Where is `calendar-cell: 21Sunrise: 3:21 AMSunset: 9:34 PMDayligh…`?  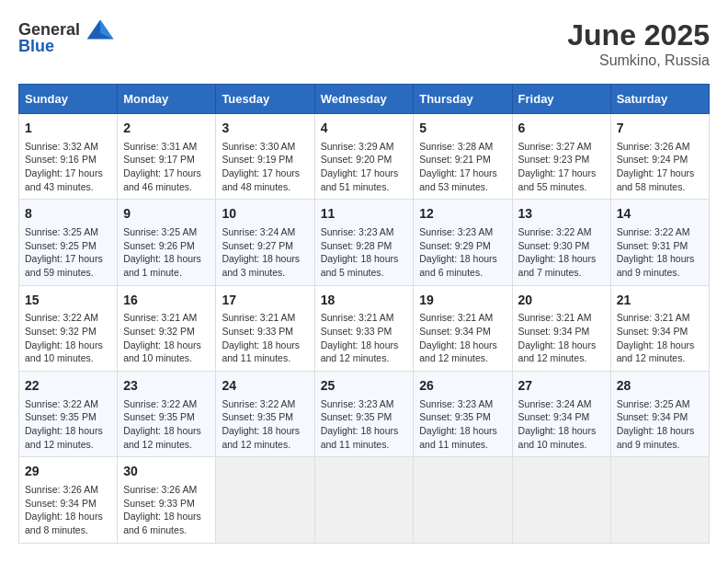 calendar-cell: 21Sunrise: 3:21 AMSunset: 9:34 PMDayligh… is located at coordinates (660, 327).